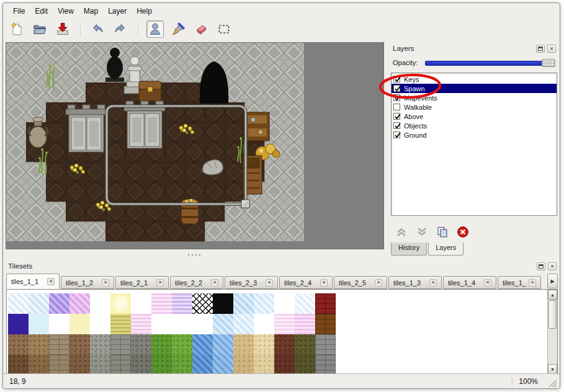 The image size is (564, 392). Describe the element at coordinates (178, 29) in the screenshot. I see `brush-tool-button` at that location.